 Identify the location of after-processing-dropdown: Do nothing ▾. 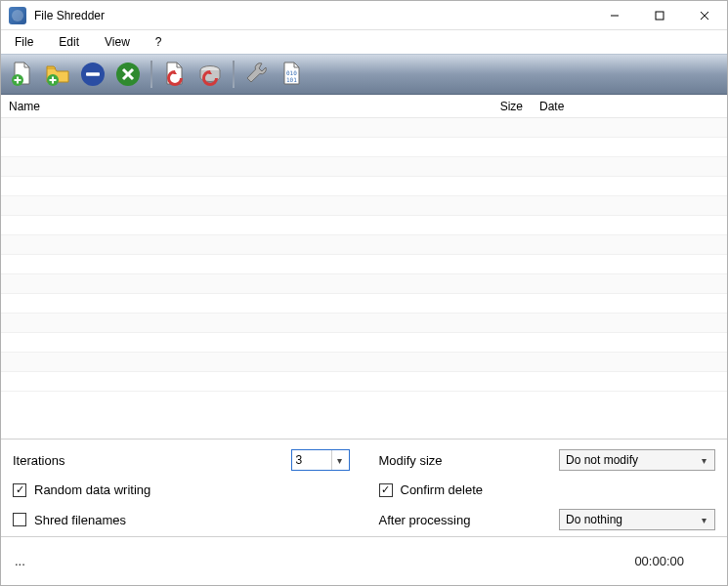
(637, 520).